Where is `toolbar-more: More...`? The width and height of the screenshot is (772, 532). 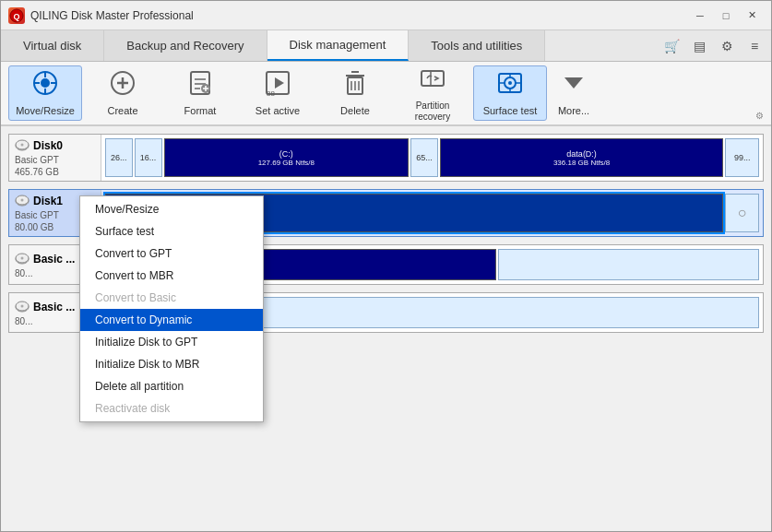
toolbar-more: More... is located at coordinates (574, 93).